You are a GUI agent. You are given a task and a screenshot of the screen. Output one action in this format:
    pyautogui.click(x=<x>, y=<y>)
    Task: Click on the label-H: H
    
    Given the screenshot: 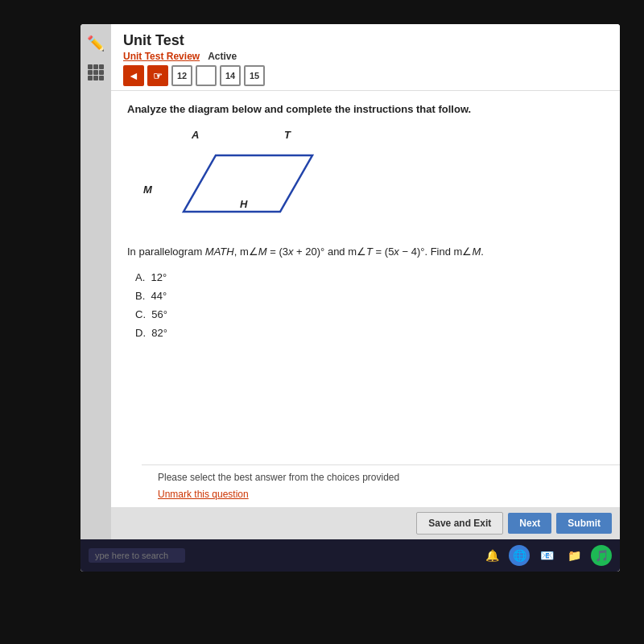 What is the action you would take?
    pyautogui.click(x=243, y=204)
    